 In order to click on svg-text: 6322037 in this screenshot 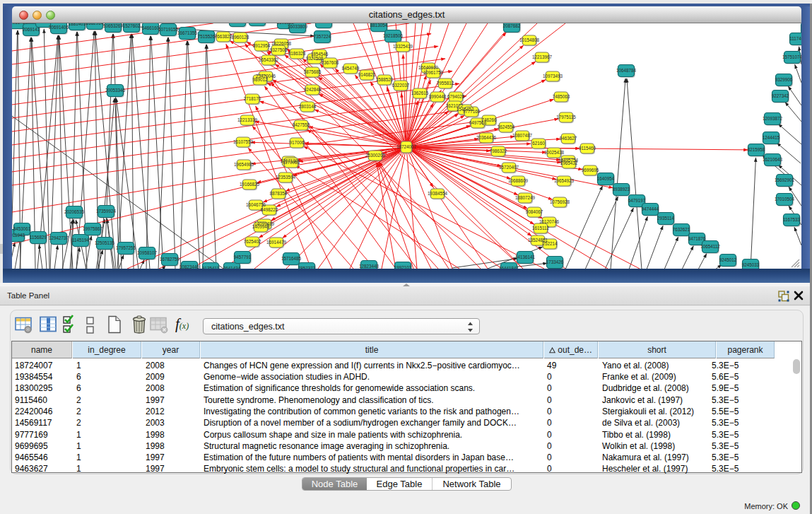, I will do `click(401, 85)`.